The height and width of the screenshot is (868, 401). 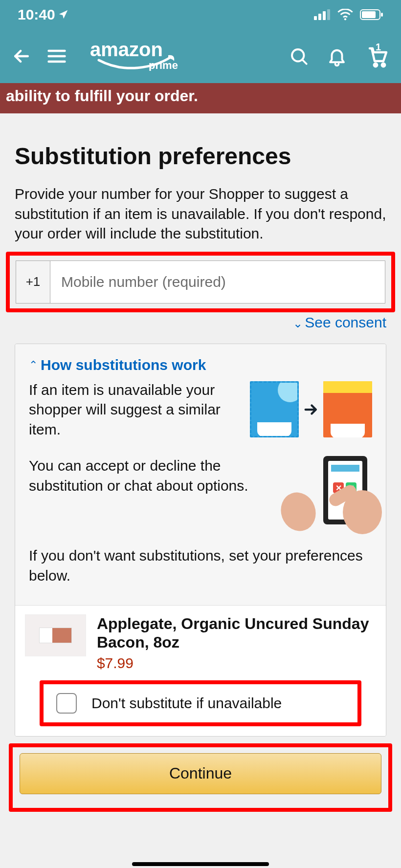 What do you see at coordinates (57, 56) in the screenshot?
I see `menu-icon` at bounding box center [57, 56].